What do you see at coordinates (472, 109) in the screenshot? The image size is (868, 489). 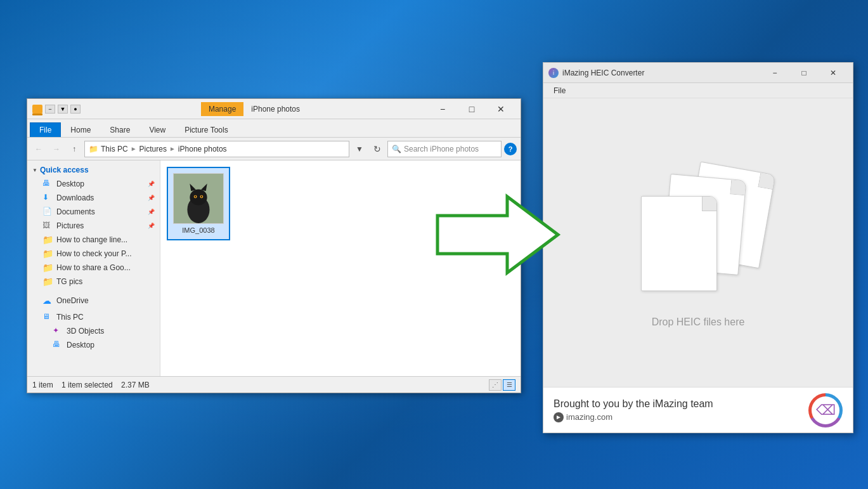 I see `maximize-button: □` at bounding box center [472, 109].